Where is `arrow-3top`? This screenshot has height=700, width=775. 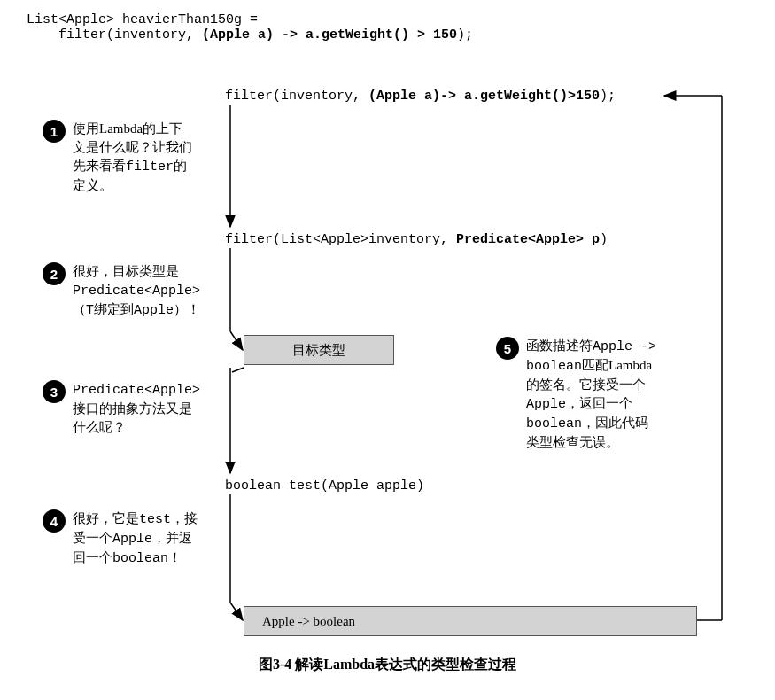 arrow-3top is located at coordinates (237, 370).